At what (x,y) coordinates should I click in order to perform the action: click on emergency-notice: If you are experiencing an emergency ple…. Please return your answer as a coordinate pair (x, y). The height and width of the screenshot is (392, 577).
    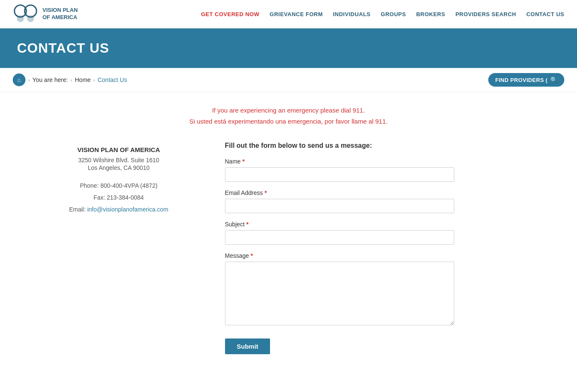
    Looking at the image, I should click on (289, 116).